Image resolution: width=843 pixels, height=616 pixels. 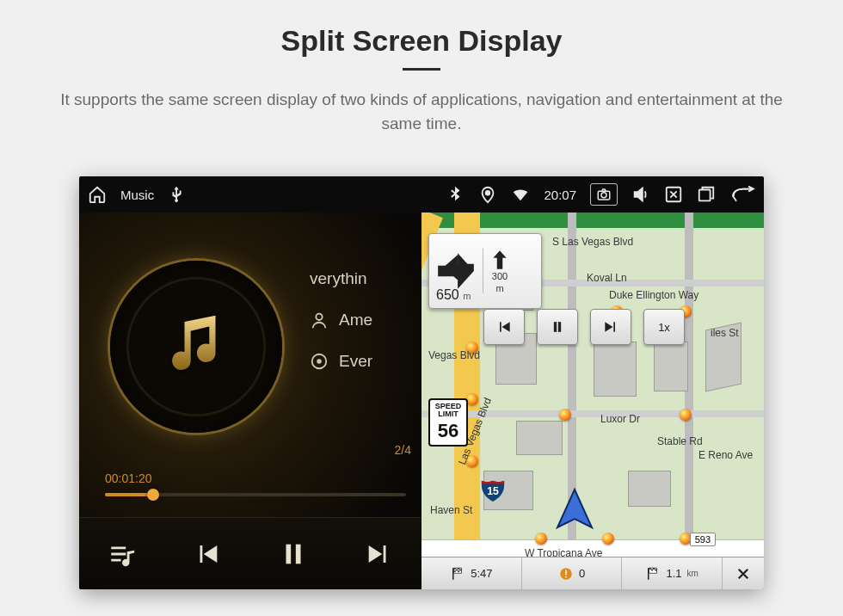 I want to click on artist-icon, so click(x=319, y=320).